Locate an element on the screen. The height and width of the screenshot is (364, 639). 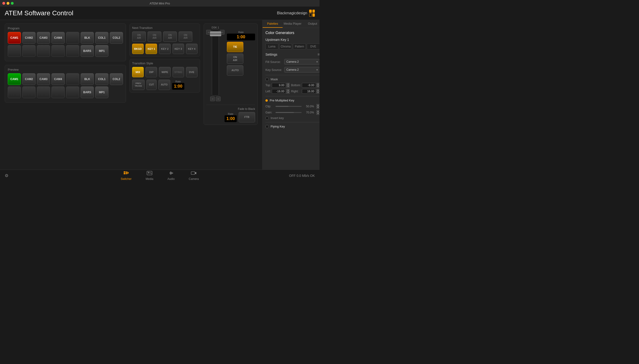
program-r3-button is located at coordinates (44, 51).